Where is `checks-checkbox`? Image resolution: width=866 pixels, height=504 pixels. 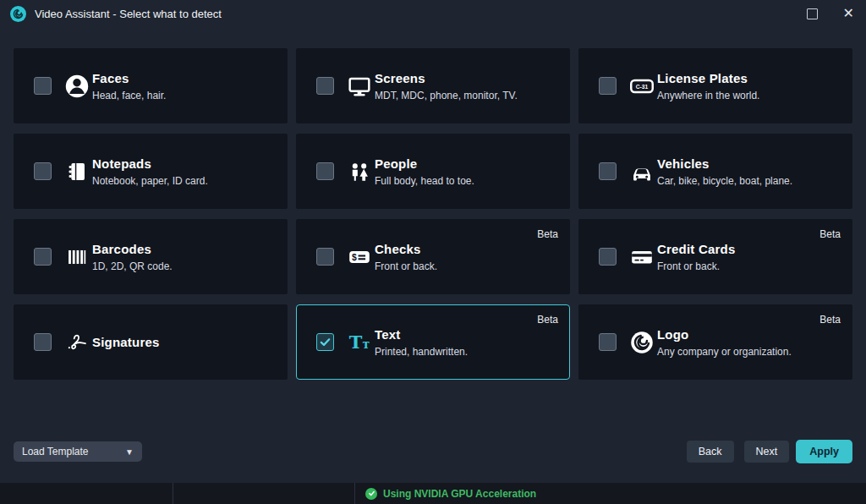
checks-checkbox is located at coordinates (325, 257).